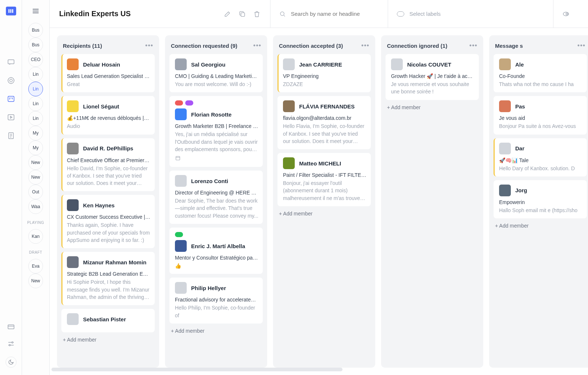 The image size is (588, 375). What do you see at coordinates (36, 252) in the screenshot?
I see `section-draft-label: DRAFT` at bounding box center [36, 252].